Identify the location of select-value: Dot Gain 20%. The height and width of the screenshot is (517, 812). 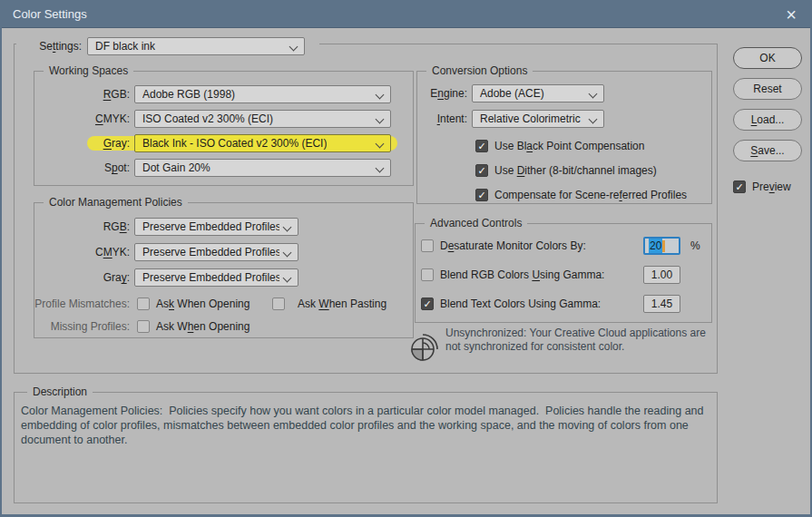
(176, 168).